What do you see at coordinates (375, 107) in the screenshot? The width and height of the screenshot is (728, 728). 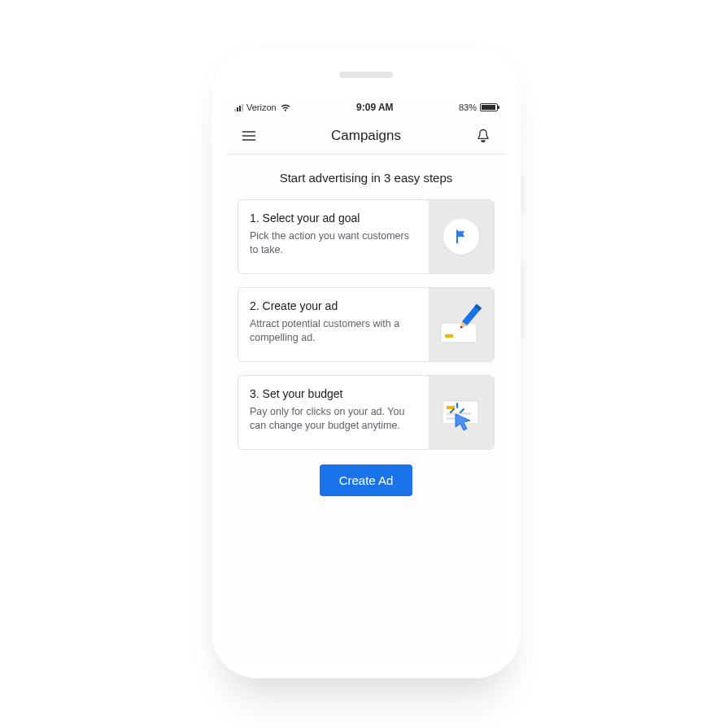 I see `status-time: 9:09 AM` at bounding box center [375, 107].